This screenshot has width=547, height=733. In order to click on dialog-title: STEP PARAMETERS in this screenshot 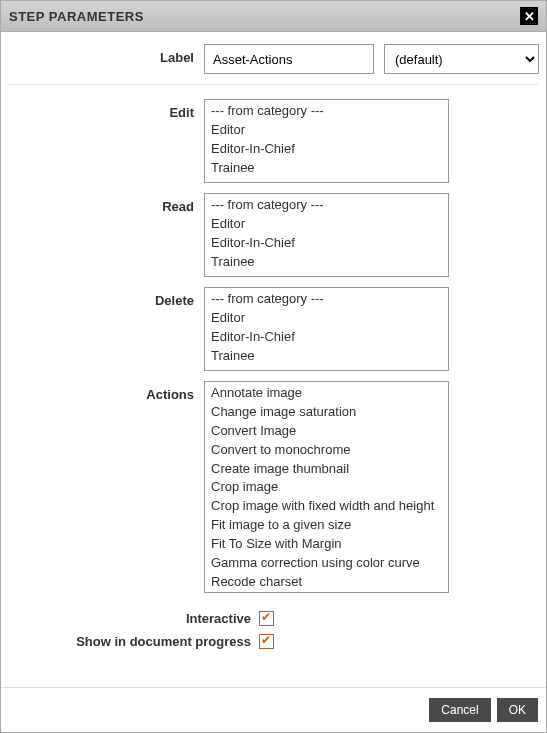, I will do `click(76, 16)`.